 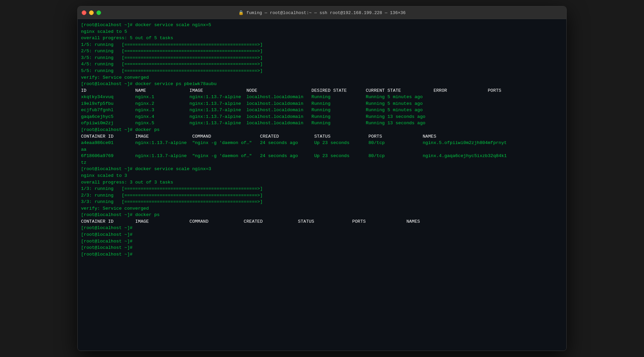 What do you see at coordinates (322, 58) in the screenshot?
I see `terminal-line: 3/5: running [==========================…` at bounding box center [322, 58].